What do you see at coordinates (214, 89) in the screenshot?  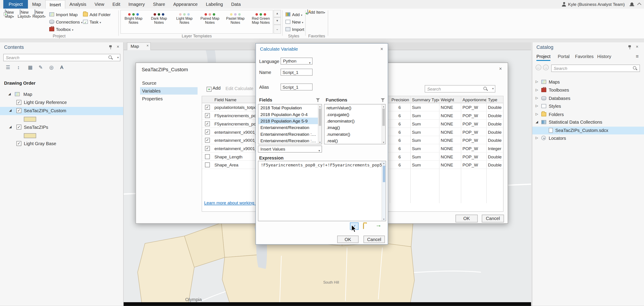 I see `add-variable-button: + Add` at bounding box center [214, 89].